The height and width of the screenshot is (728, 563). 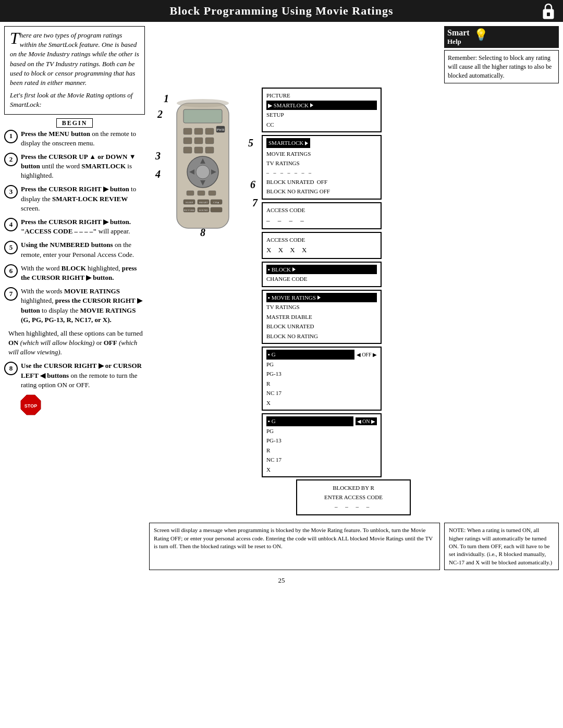 What do you see at coordinates (282, 581) in the screenshot?
I see `page-number: 25` at bounding box center [282, 581].